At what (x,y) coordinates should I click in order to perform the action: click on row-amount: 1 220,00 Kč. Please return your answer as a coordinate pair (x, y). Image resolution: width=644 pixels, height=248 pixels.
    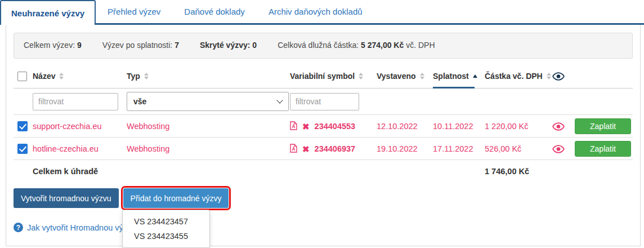
    Looking at the image, I should click on (518, 126).